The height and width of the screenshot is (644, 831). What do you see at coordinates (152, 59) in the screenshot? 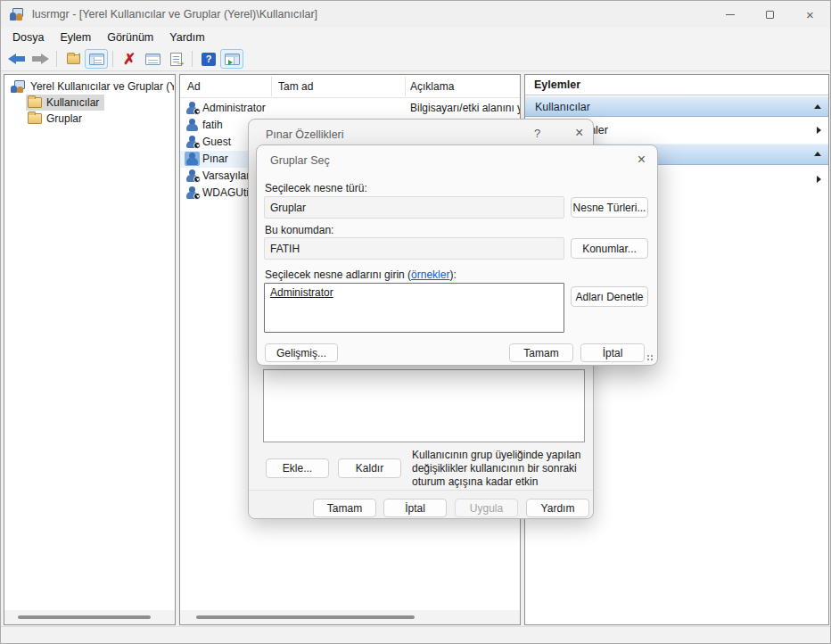
I see `properties-button` at bounding box center [152, 59].